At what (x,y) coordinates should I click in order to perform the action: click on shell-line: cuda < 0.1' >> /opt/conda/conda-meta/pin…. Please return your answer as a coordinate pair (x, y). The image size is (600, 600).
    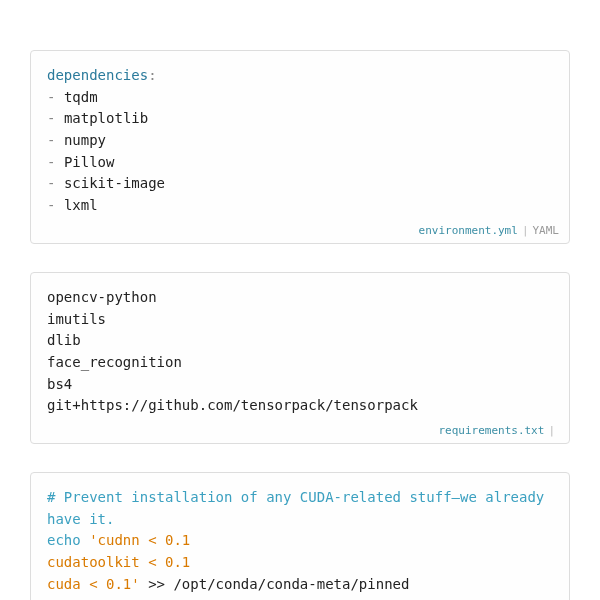
    Looking at the image, I should click on (300, 585).